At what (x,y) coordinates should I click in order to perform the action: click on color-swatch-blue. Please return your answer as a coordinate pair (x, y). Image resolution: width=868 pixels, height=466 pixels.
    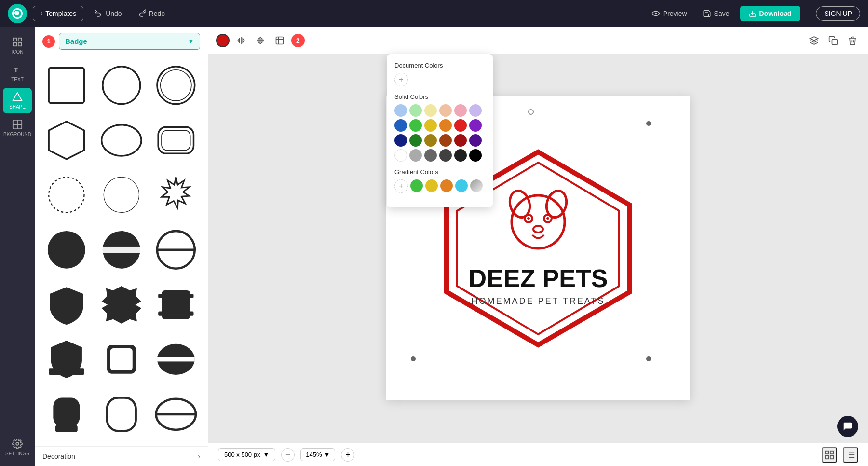
    Looking at the image, I should click on (401, 125).